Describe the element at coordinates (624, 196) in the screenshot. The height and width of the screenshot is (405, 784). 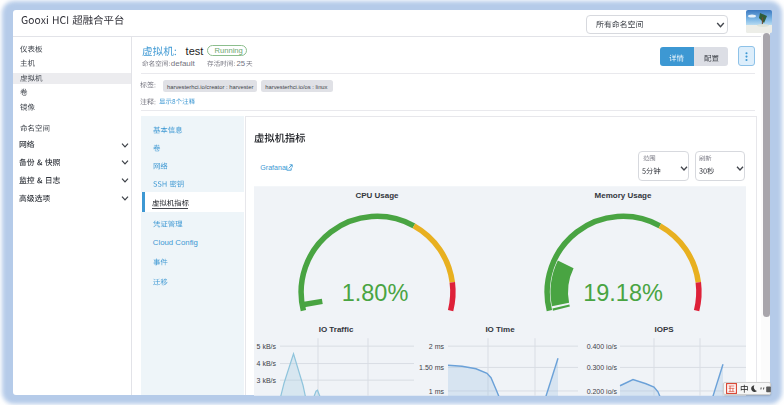
I see `svg-text: Memory Usage` at that location.